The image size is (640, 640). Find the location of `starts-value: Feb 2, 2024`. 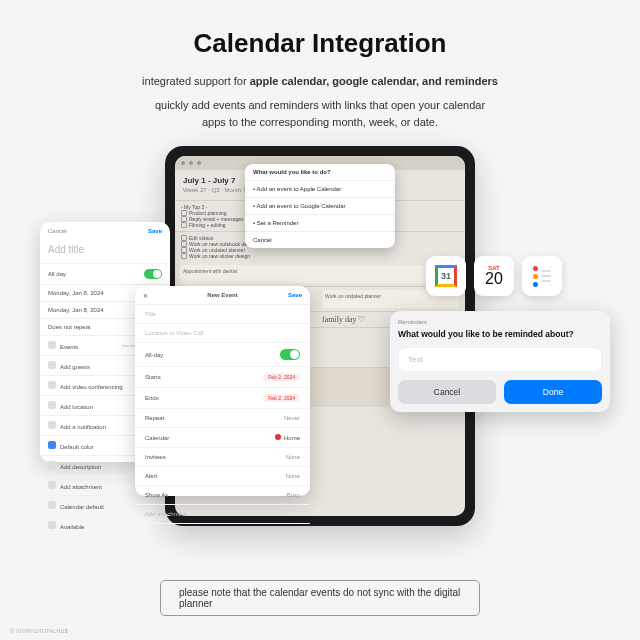

starts-value: Feb 2, 2024 is located at coordinates (282, 377).